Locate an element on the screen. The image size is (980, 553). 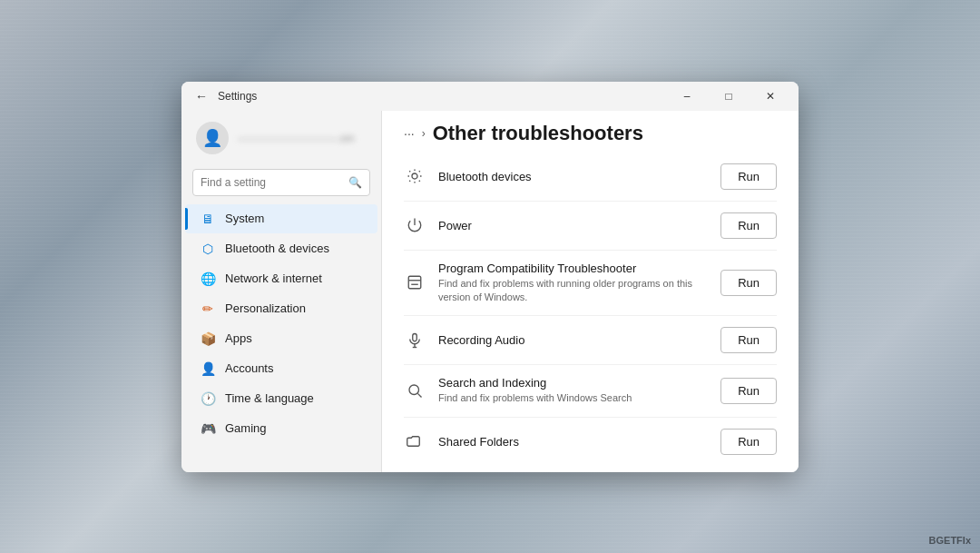
user-profile: 👤 ——————————.om is located at coordinates (281, 138).